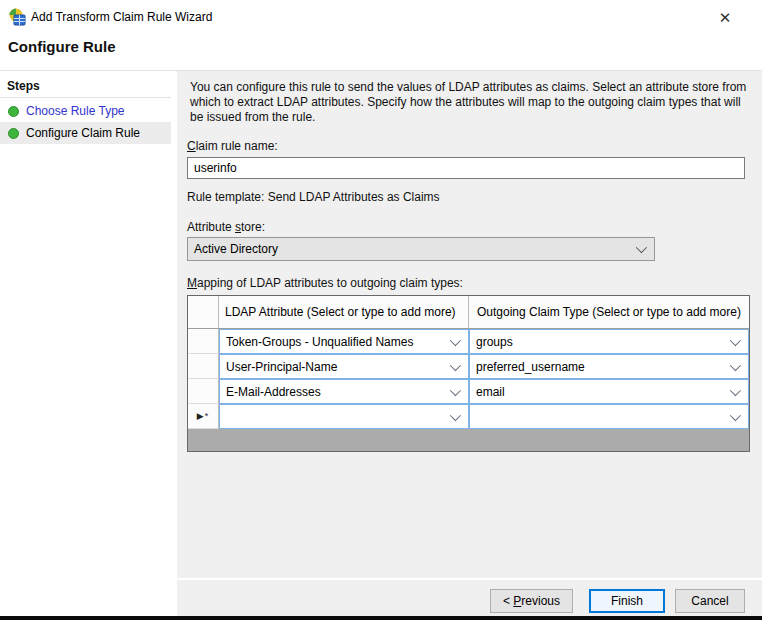 The width and height of the screenshot is (762, 620). What do you see at coordinates (609, 392) in the screenshot?
I see `outgoing-claim-type-select: email` at bounding box center [609, 392].